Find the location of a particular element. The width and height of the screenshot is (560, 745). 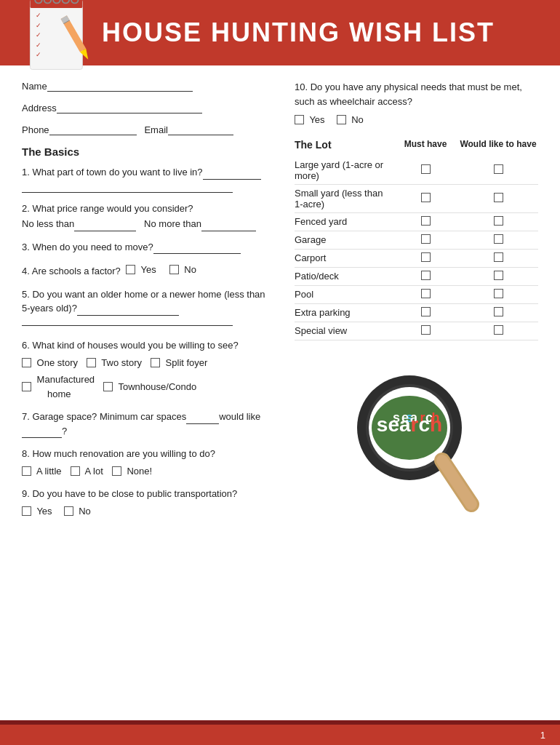

q2-text: 2. What price range would you consider? is located at coordinates (144, 209).